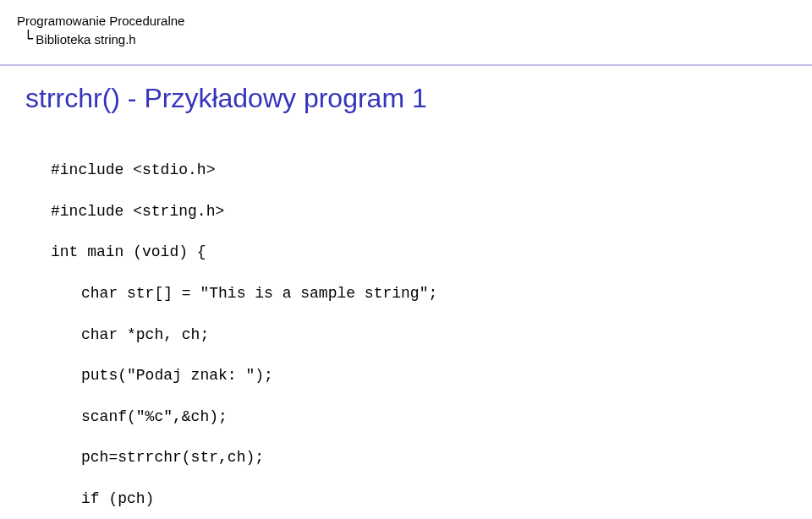 The width and height of the screenshot is (812, 519). Describe the element at coordinates (431, 375) in the screenshot. I see `code-line: puts("Podaj znak: ");` at that location.